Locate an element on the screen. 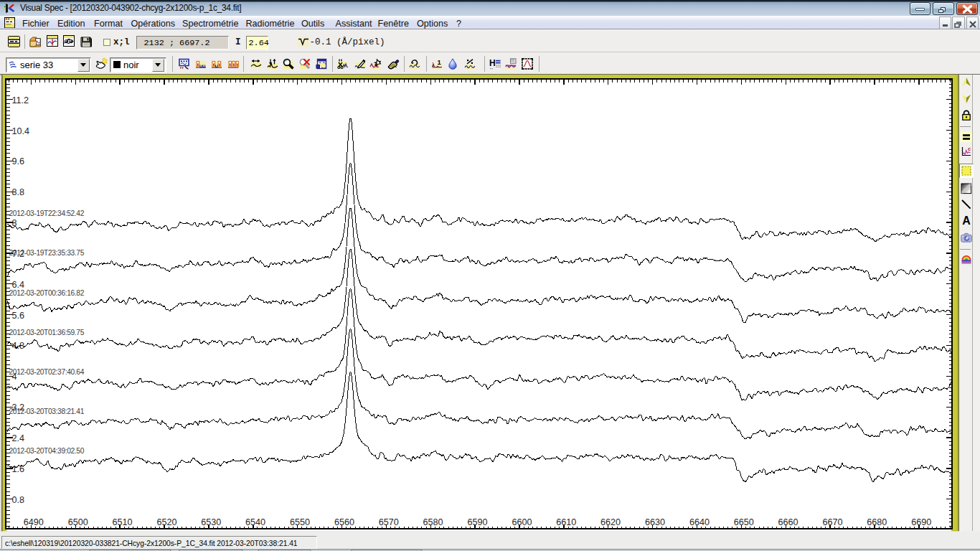  svg-text: 6680 is located at coordinates (877, 522).